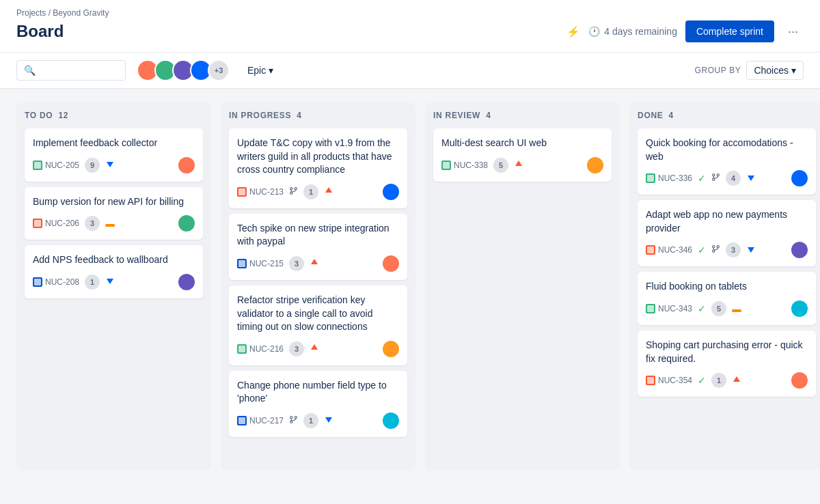 Image resolution: width=820 pixels, height=504 pixels. Describe the element at coordinates (669, 250) in the screenshot. I see `issue-tag: NUC-346` at that location.